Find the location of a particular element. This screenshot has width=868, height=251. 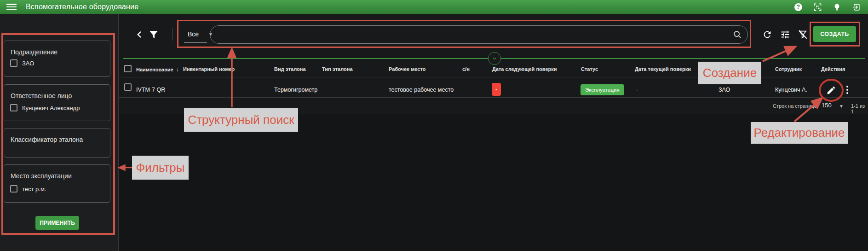

back-chevron-icon is located at coordinates (139, 35).